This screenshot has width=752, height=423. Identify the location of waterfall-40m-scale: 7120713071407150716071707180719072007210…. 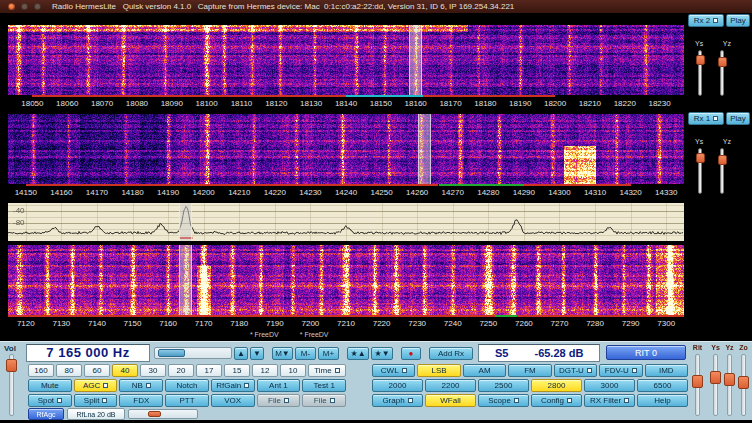
(346, 322).